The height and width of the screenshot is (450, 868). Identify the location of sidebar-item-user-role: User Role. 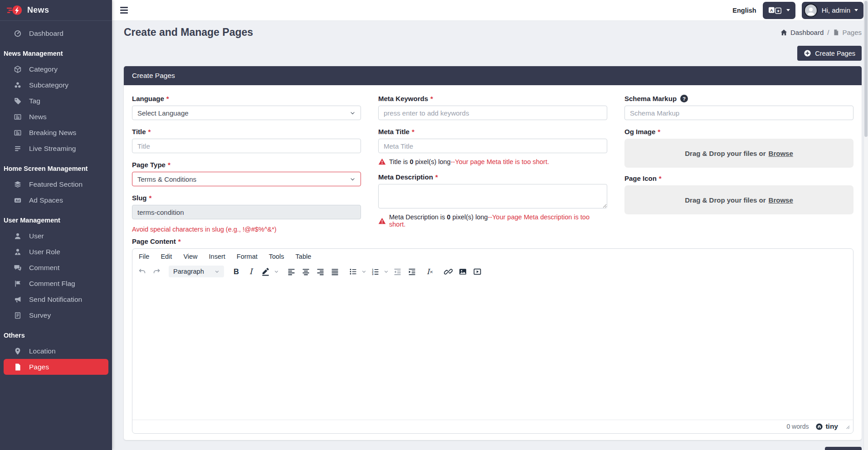
(56, 252).